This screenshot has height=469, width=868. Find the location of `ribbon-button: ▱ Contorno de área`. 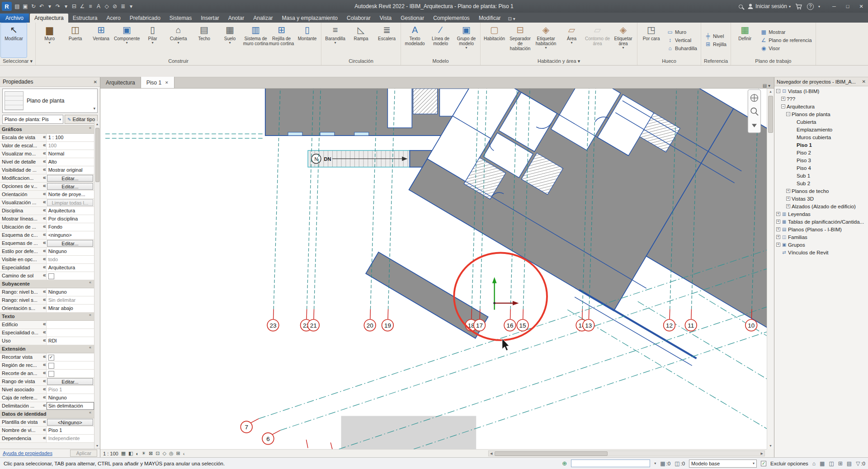

ribbon-button: ▱ Contorno de área is located at coordinates (598, 40).